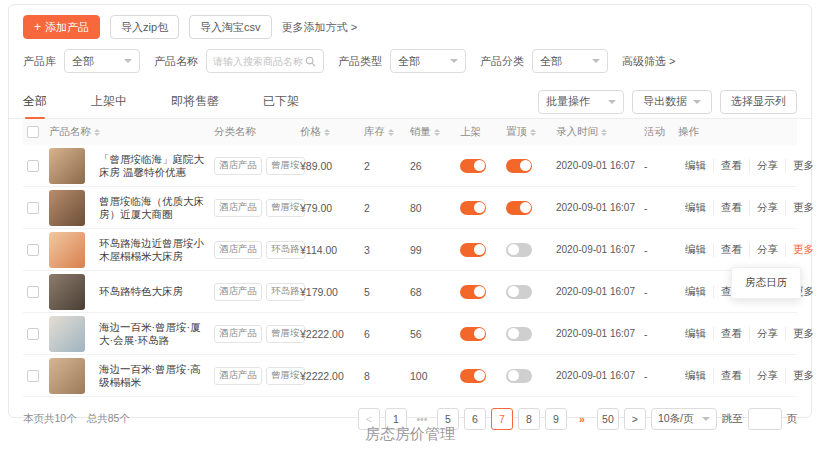 The height and width of the screenshot is (455, 820). Describe the element at coordinates (332, 132) in the screenshot. I see `column-header: 价格` at that location.